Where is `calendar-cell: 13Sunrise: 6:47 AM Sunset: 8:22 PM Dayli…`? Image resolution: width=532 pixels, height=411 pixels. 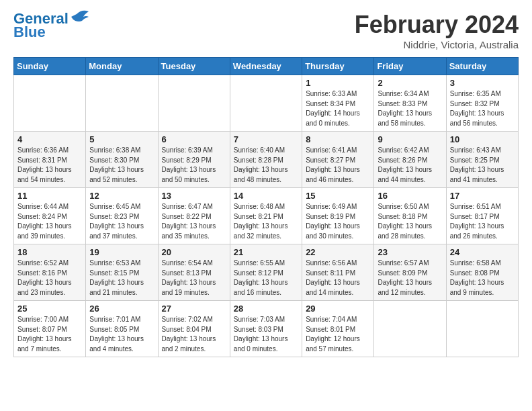
calendar-cell: 13Sunrise: 6:47 AM Sunset: 8:22 PM Dayli… is located at coordinates (193, 216).